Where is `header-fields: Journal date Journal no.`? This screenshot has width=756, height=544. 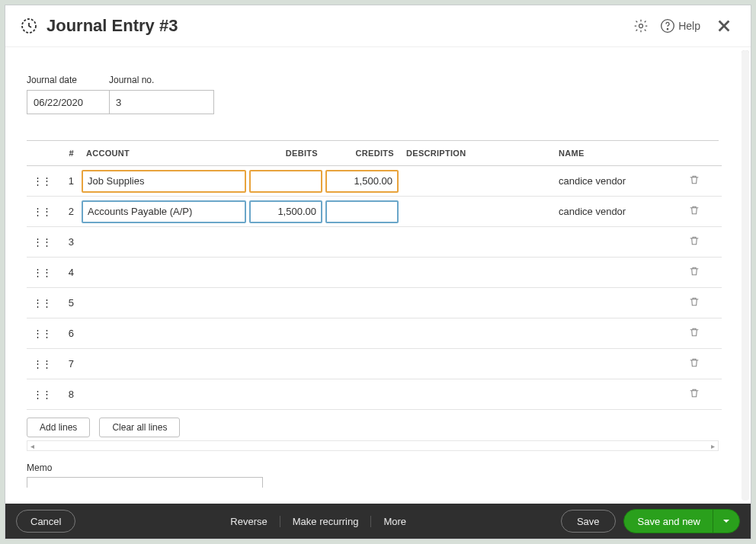
header-fields: Journal date Journal no. is located at coordinates (373, 94).